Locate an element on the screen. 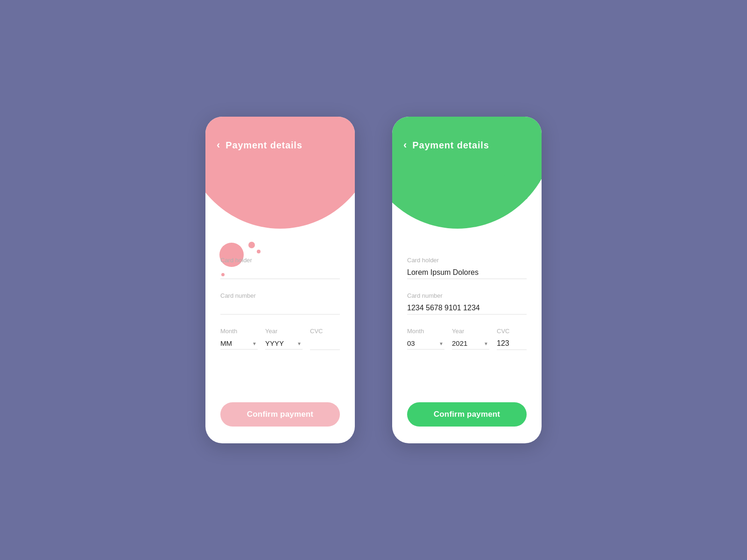 The image size is (747, 560). phone-card-empty: ‹ Payment details Card holder Card numbe… is located at coordinates (280, 280).